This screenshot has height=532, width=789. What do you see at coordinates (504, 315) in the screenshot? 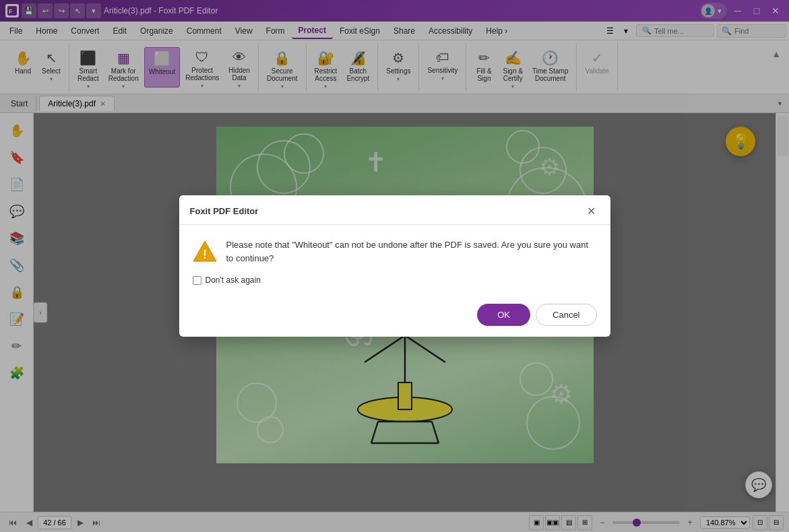
I see `dialog-ok-button: OK` at bounding box center [504, 315].